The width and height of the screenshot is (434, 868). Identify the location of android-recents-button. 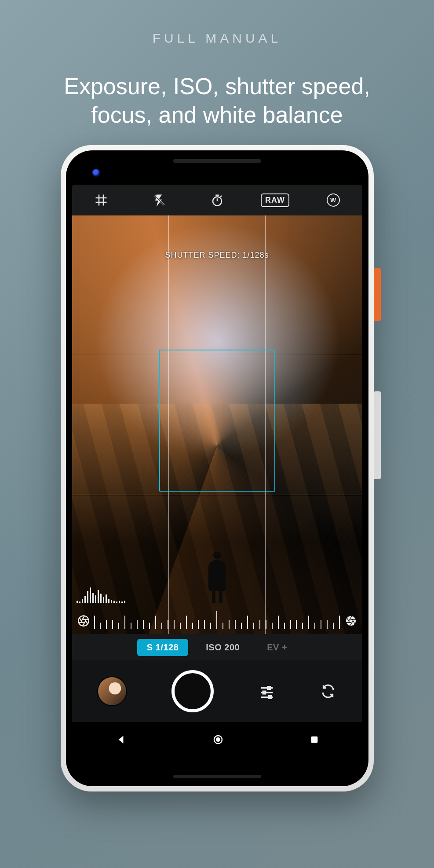
(314, 740).